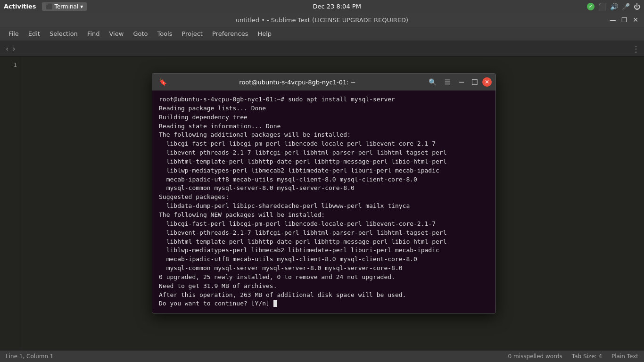 This screenshot has height=362, width=644. I want to click on terminal-line: After this operation, 263 MB of addition…, so click(324, 295).